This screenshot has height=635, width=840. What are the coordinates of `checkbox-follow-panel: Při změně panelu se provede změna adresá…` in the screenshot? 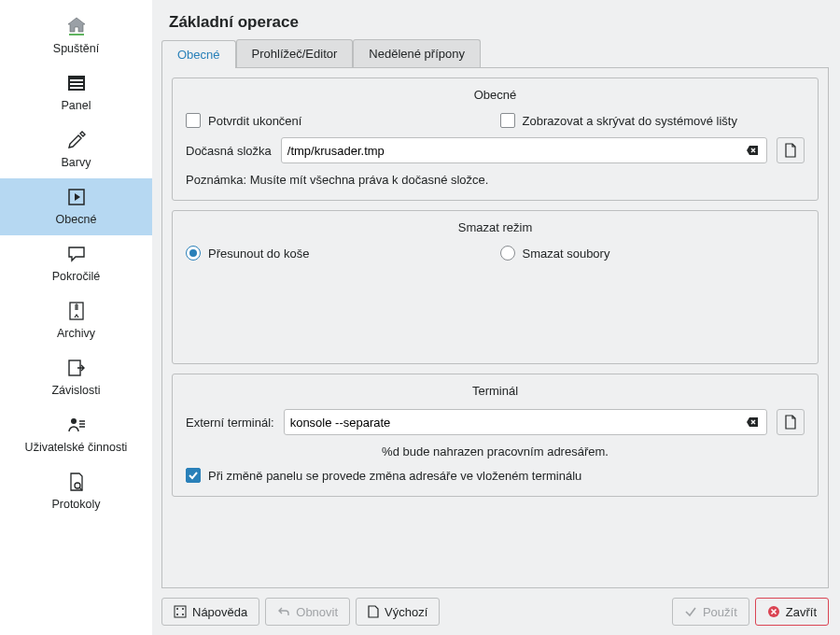 It's located at (384, 475).